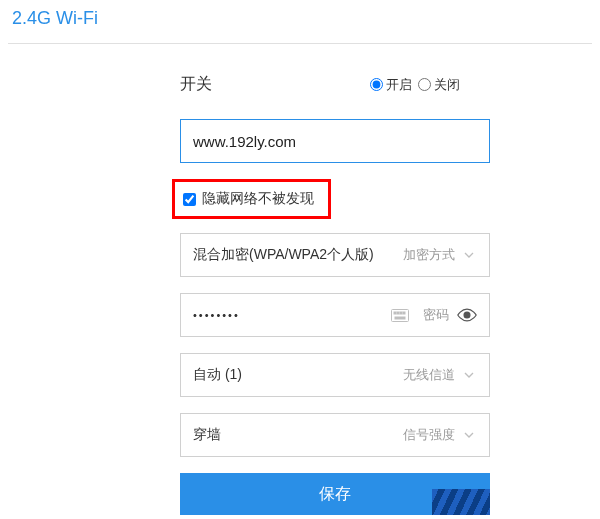 The width and height of the screenshot is (600, 519). What do you see at coordinates (429, 435) in the screenshot?
I see `signal-suffix: 信号强度` at bounding box center [429, 435].